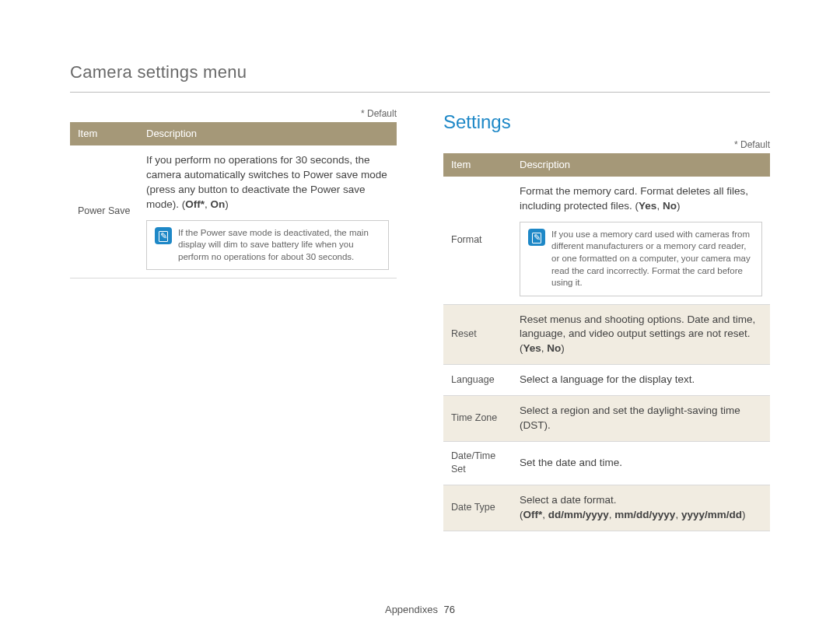 This screenshot has height=634, width=840. I want to click on desc-opts: Off*, dd/mm/yyyy, mm/dd/yyyy, yyyy/mm/dd, so click(633, 515).